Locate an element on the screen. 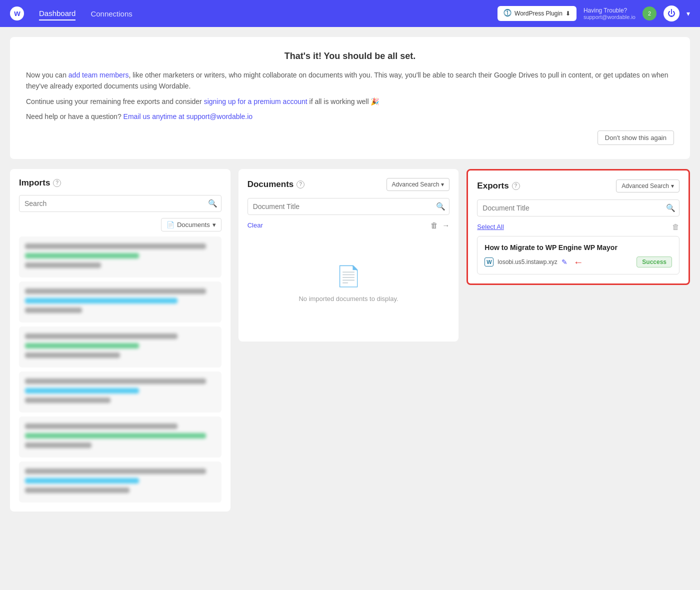  documents-dropdown-label: Documents is located at coordinates (194, 225).